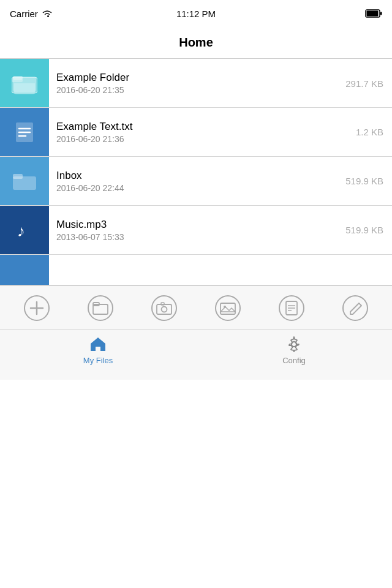 The image size is (392, 588). What do you see at coordinates (292, 308) in the screenshot?
I see `document-button` at bounding box center [292, 308].